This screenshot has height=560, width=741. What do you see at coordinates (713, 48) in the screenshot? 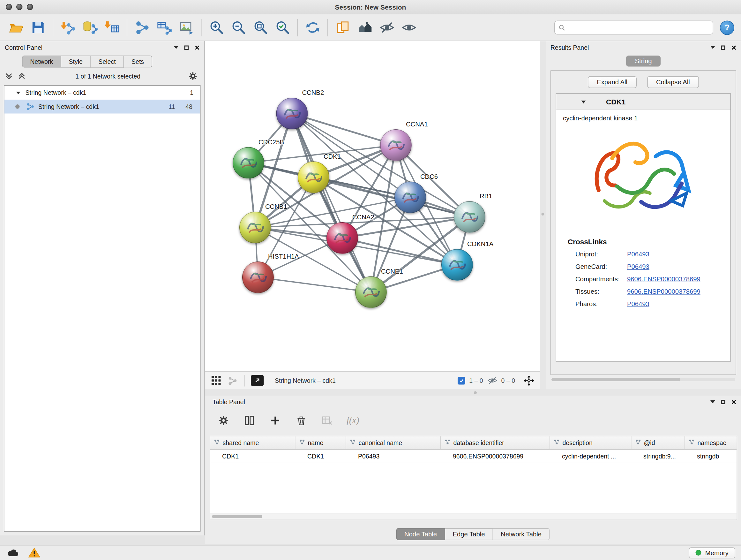
I see `results-menu-icon` at bounding box center [713, 48].